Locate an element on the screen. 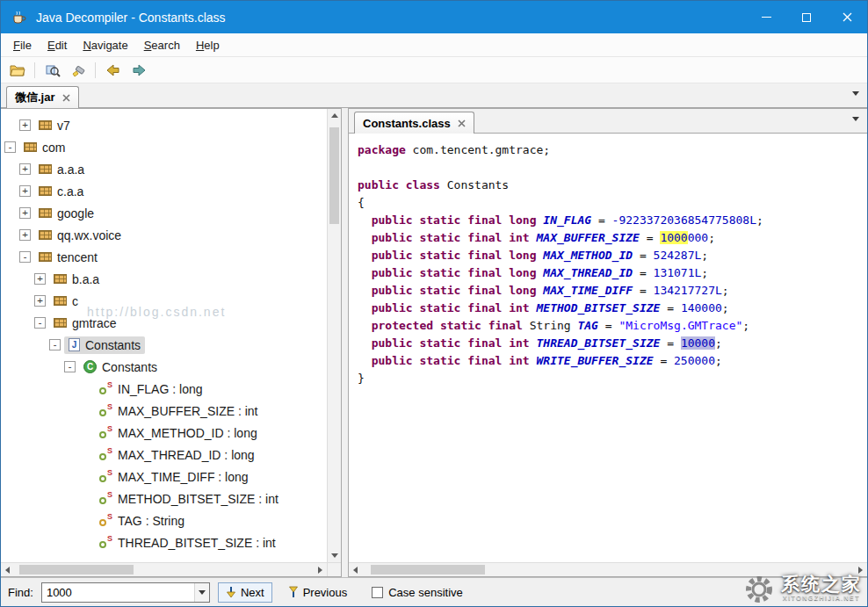 This screenshot has width=868, height=607. tree-node: SMAX_METHOD_ID : long is located at coordinates (177, 433).